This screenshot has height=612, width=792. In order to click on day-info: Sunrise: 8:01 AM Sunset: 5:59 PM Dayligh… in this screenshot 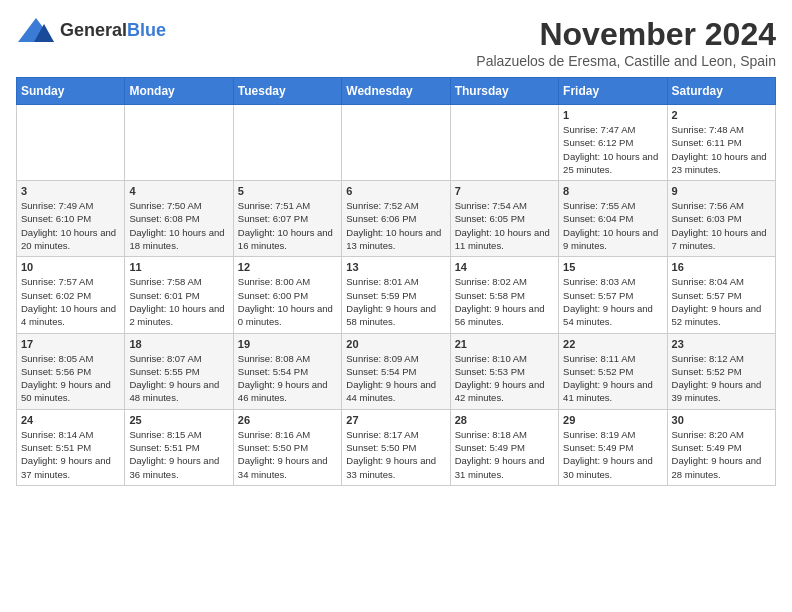, I will do `click(396, 302)`.